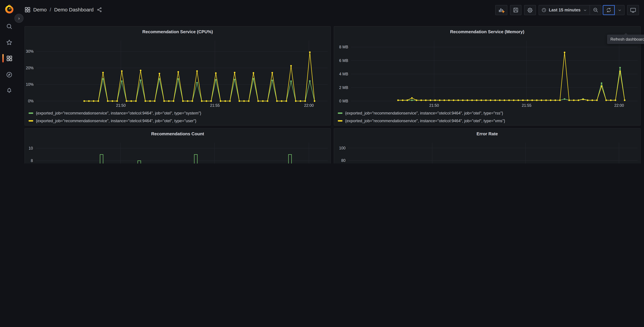 The width and height of the screenshot is (644, 327). What do you see at coordinates (31, 101) in the screenshot?
I see `svg-text: 0%` at bounding box center [31, 101].